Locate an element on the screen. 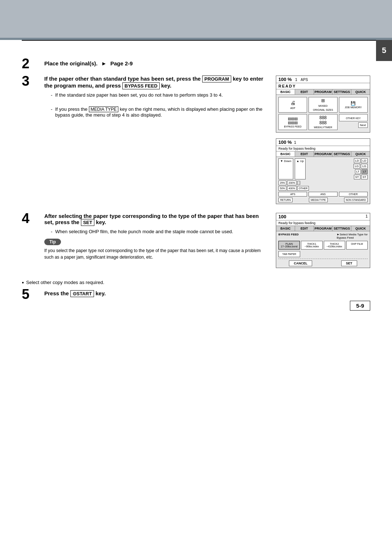 The image size is (392, 555). step-2: 2 Place the original(s). ► Page 2-9 is located at coordinates (196, 64).